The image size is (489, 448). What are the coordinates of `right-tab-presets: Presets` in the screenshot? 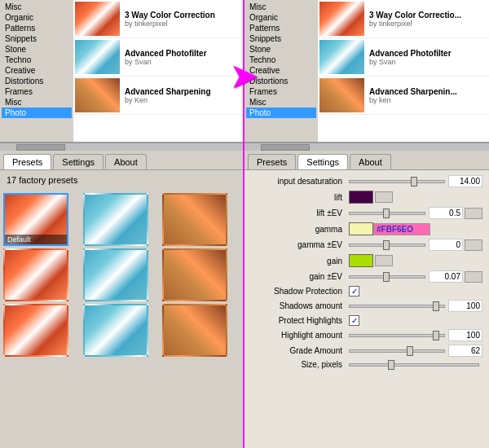 It's located at (272, 161).